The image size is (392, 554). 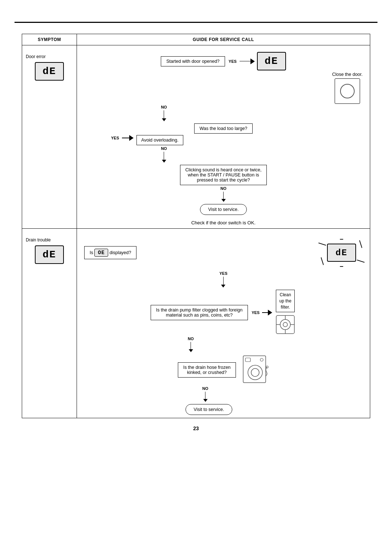 I want to click on q1-row: Started with door opened? YES dE, so click(x=224, y=61).